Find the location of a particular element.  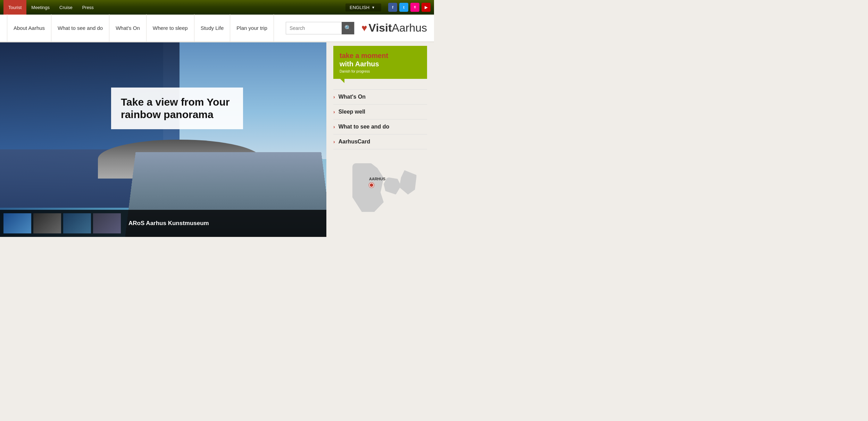

sidebar-link-sleep-well: › Sleep well is located at coordinates (380, 112).